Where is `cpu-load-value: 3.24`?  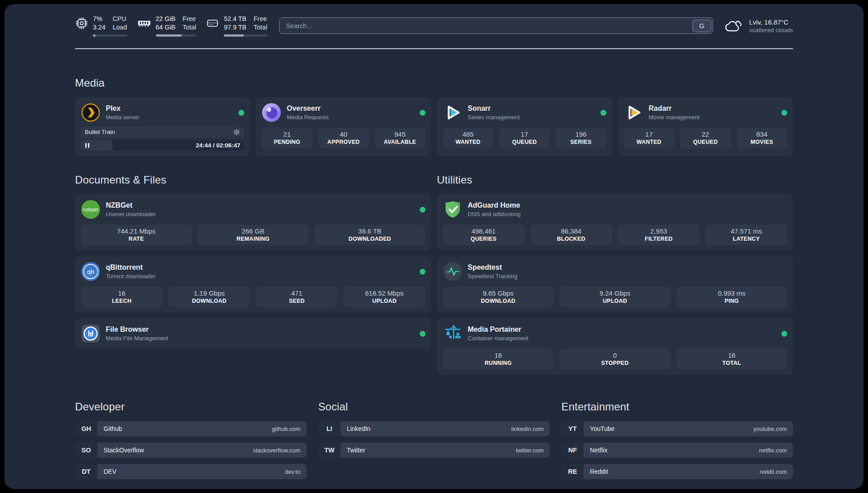 cpu-load-value: 3.24 is located at coordinates (99, 28).